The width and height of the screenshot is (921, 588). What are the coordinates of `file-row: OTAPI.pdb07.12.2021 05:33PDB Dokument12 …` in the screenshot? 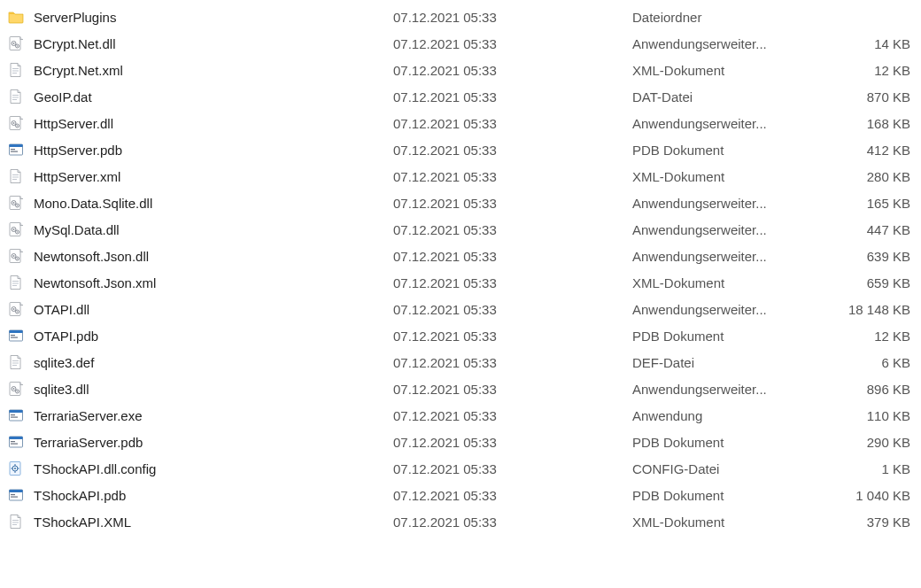 It's located at (463, 336).